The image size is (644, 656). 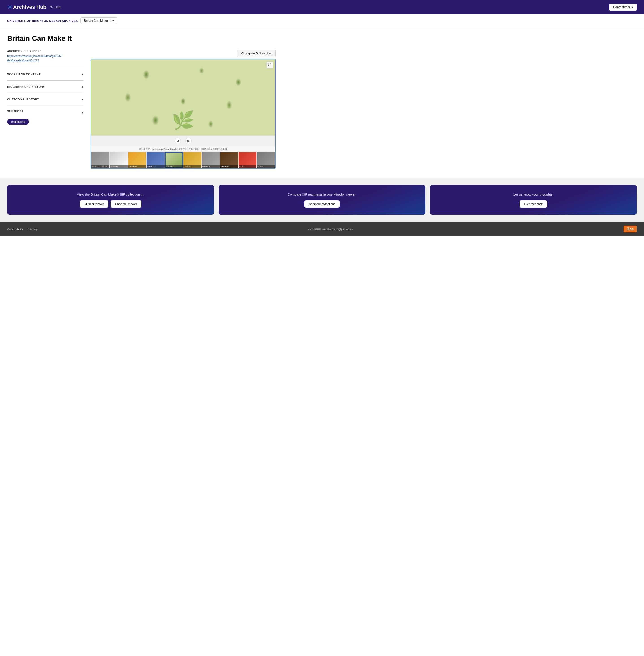 I want to click on flask-icon: ⚗, so click(x=51, y=7).